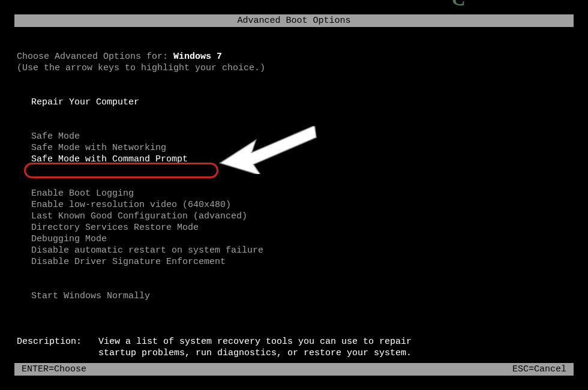 The height and width of the screenshot is (390, 588). Describe the element at coordinates (92, 56) in the screenshot. I see `choose-prefix: Choose Advanced Options for:` at that location.